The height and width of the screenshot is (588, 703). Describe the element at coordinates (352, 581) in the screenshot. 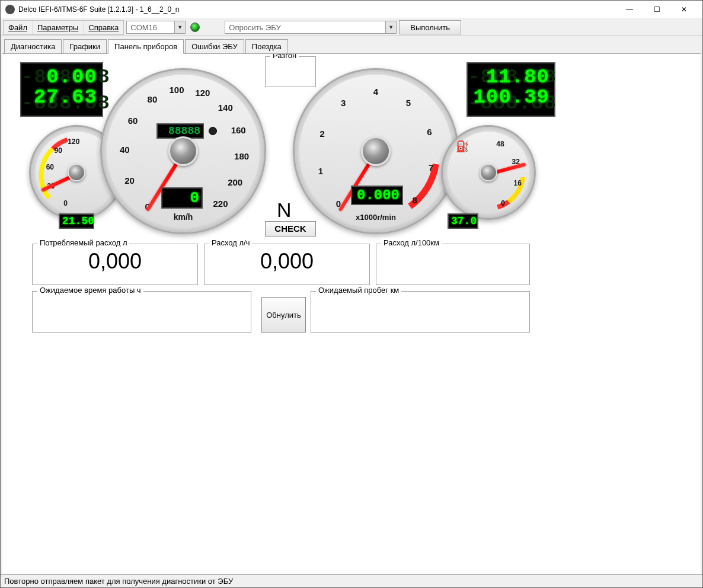

I see `status-bar: Повторно отправляем пакет для получения …` at that location.